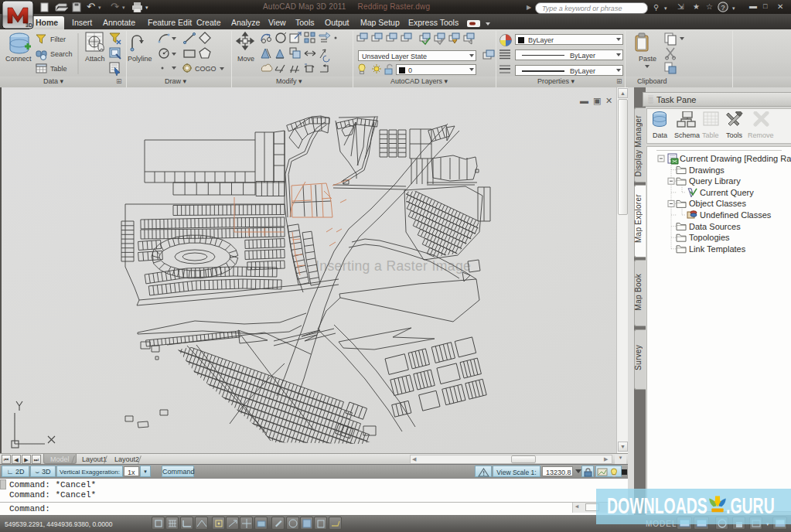 This screenshot has height=532, width=791. I want to click on svg-text: Object Classes, so click(718, 203).